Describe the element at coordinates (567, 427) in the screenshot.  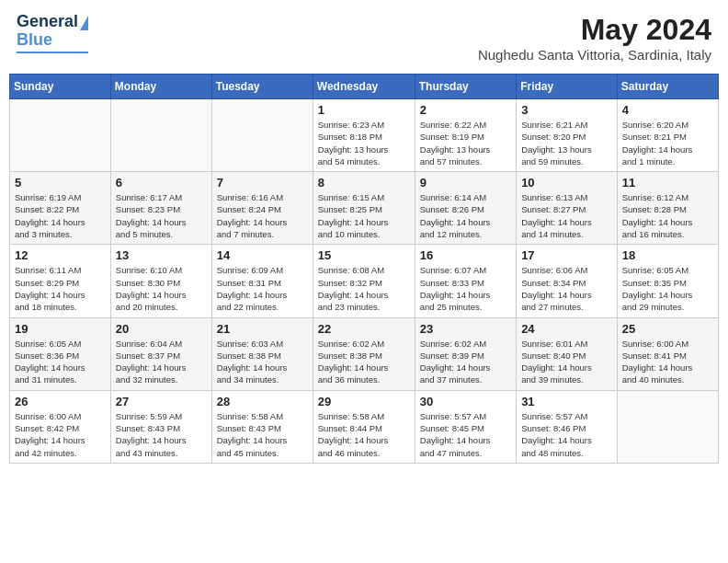
I see `calendar-cell: 31Sunrise: 5:57 AMSunset: 8:46 PMDayligh…` at that location.